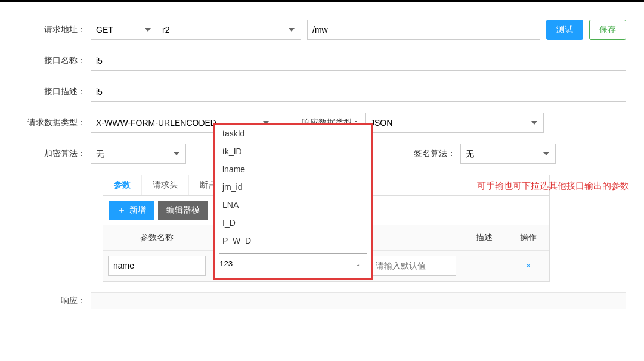  Describe the element at coordinates (528, 238) in the screenshot. I see `col-op: 操作` at that location.